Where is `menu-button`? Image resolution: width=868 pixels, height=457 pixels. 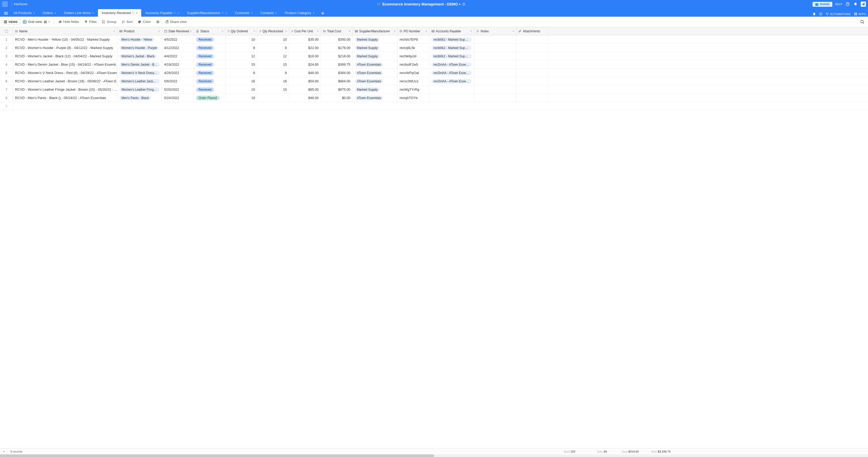
menu-button is located at coordinates (6, 13).